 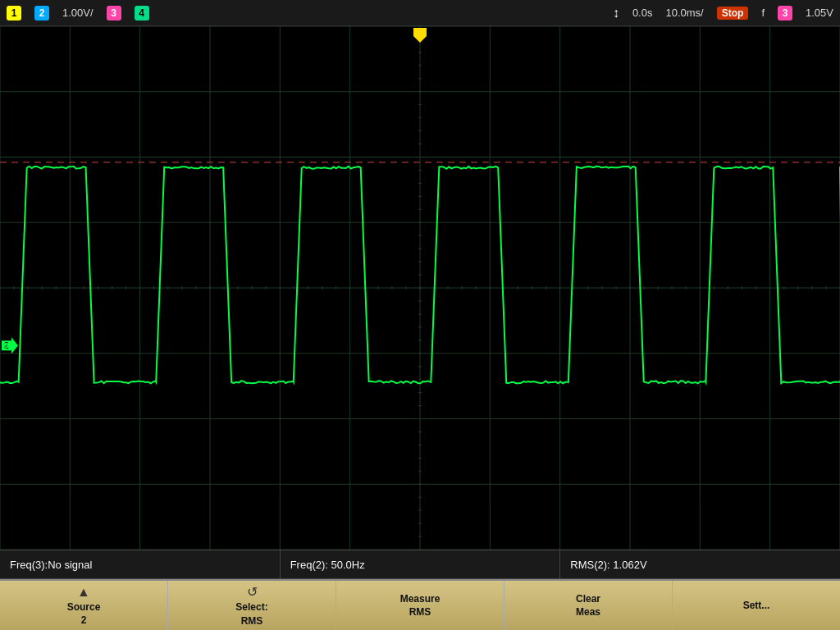 I want to click on ch1-badge: 1, so click(x=14, y=13).